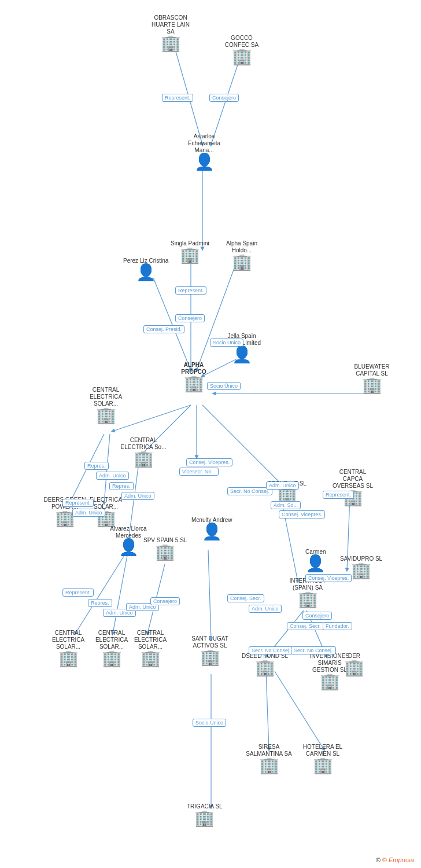 This screenshot has width=421, height=868. I want to click on building-icon-obrascon: 🏢, so click(171, 43).